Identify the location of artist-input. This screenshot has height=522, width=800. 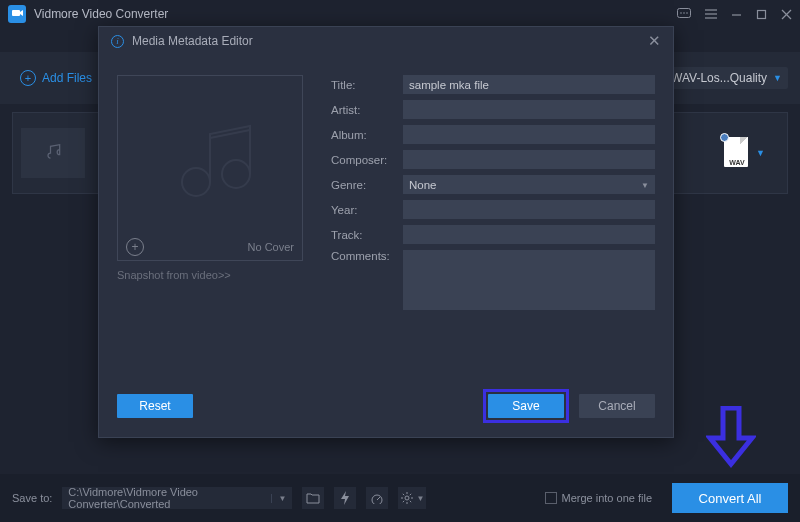
(529, 110).